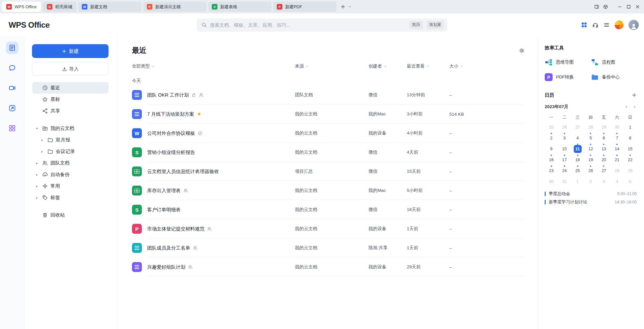 This screenshot has height=329, width=644. What do you see at coordinates (606, 25) in the screenshot?
I see `global-menu-button` at bounding box center [606, 25].